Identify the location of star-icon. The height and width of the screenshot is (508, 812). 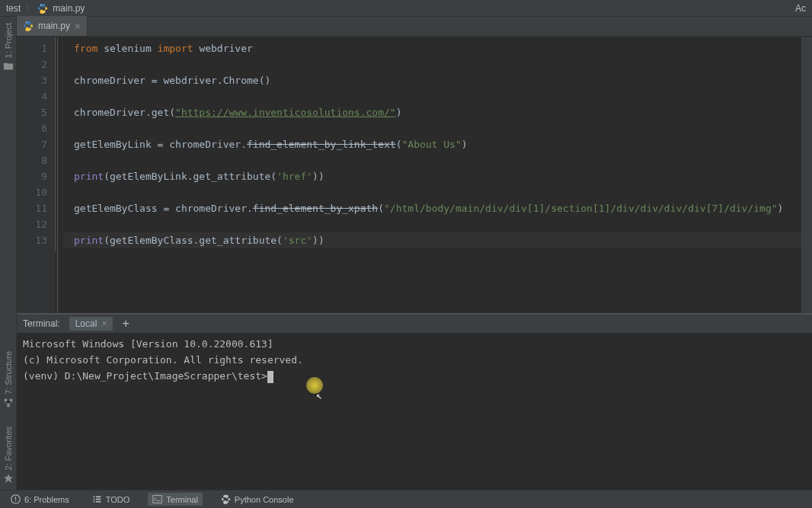
(8, 478).